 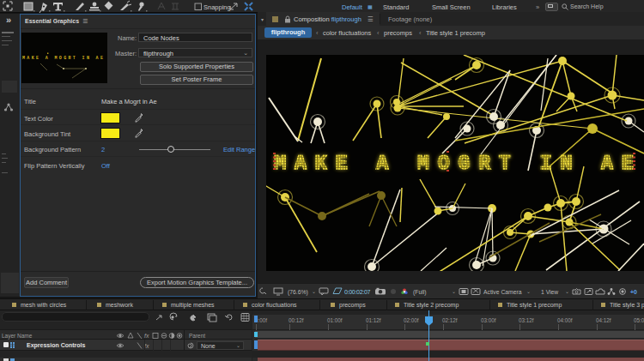 I want to click on svg-text: +0, so click(x=634, y=292).